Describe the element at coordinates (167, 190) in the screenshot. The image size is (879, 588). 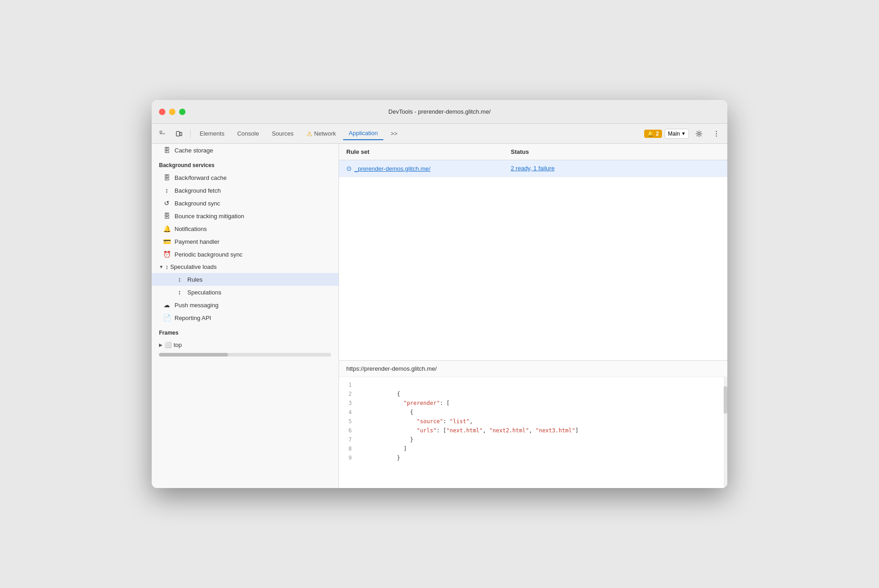
I see `background-fetch-icon: ↕` at that location.